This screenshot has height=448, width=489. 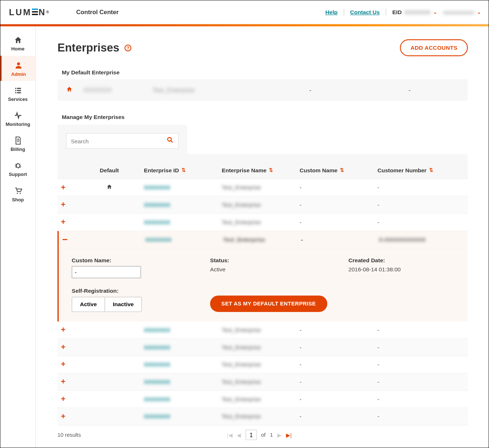 What do you see at coordinates (18, 194) in the screenshot?
I see `sidebar-item-shop: Shop` at bounding box center [18, 194].